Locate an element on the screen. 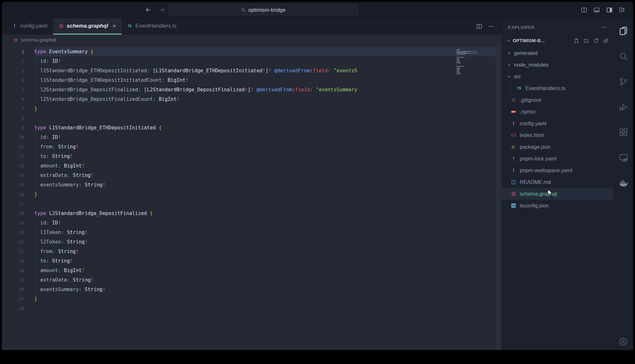 Image resolution: width=635 pixels, height=364 pixels. activity-search is located at coordinates (623, 56).